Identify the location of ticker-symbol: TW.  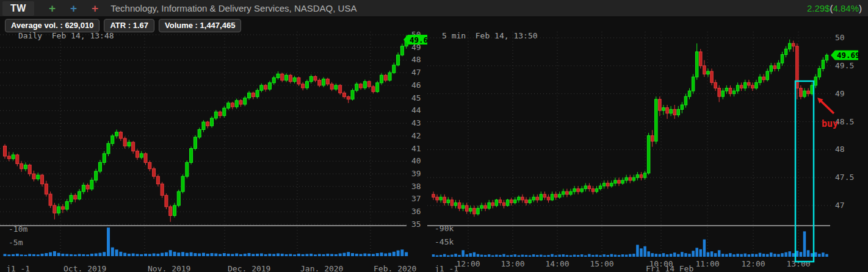
(18, 9).